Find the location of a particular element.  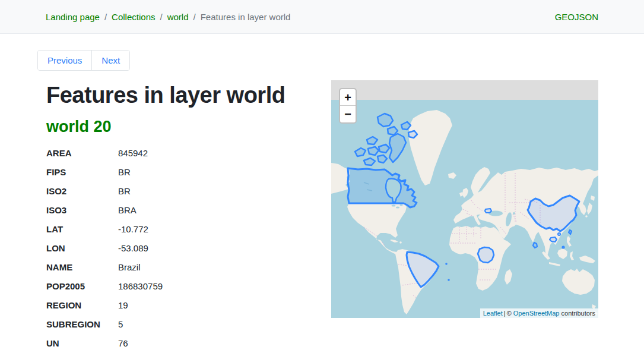

breadcrumb-link-collections: Collections is located at coordinates (133, 17).